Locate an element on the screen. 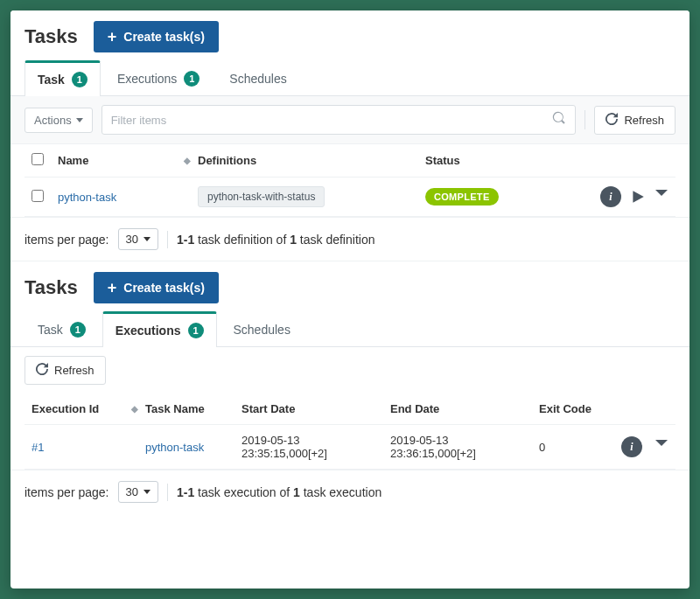 The width and height of the screenshot is (700, 599). page-title-1: Tasks is located at coordinates (51, 37).